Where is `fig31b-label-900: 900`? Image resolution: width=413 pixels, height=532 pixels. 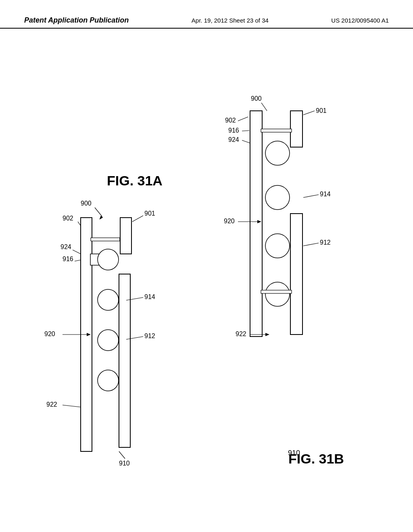
fig31b-label-900: 900 is located at coordinates (257, 98).